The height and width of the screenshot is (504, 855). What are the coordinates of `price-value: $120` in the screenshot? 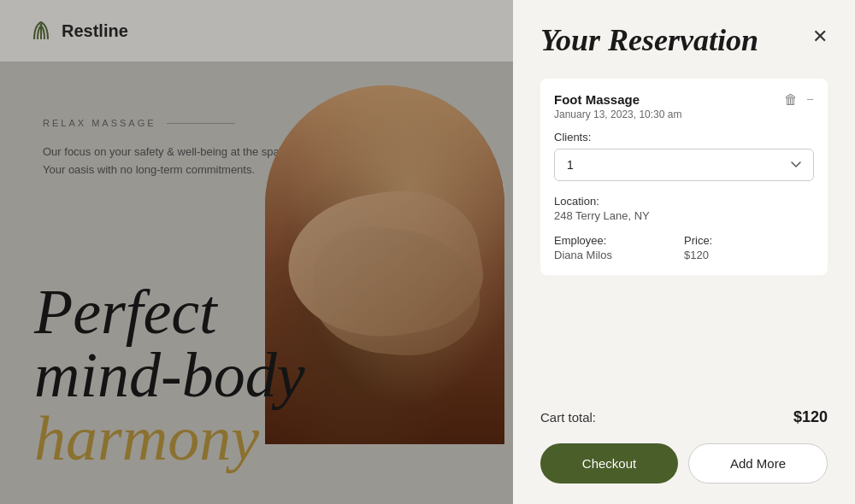 It's located at (749, 255).